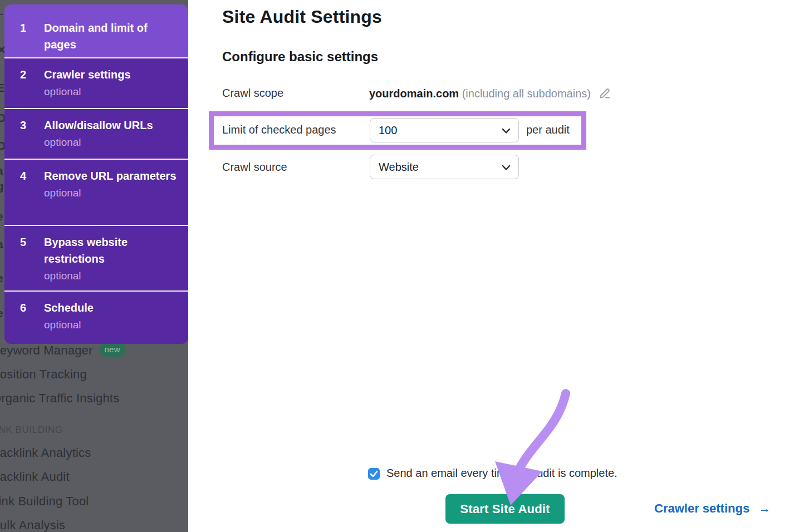 The image size is (789, 532). Describe the element at coordinates (374, 474) in the screenshot. I see `check-icon` at that location.